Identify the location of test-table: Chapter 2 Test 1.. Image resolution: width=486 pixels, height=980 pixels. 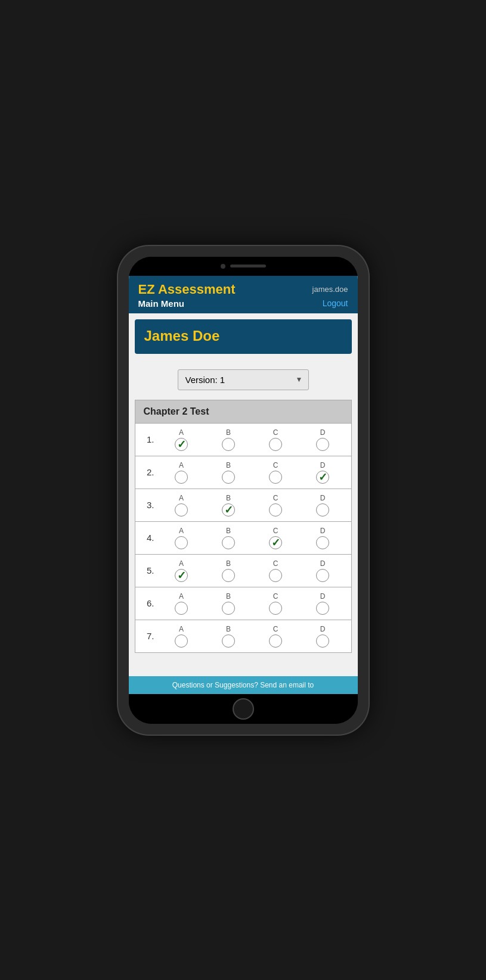
(243, 527).